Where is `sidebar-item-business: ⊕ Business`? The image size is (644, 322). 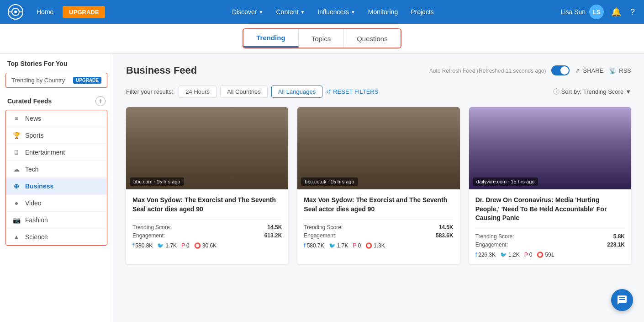 sidebar-item-business: ⊕ Business is located at coordinates (57, 187).